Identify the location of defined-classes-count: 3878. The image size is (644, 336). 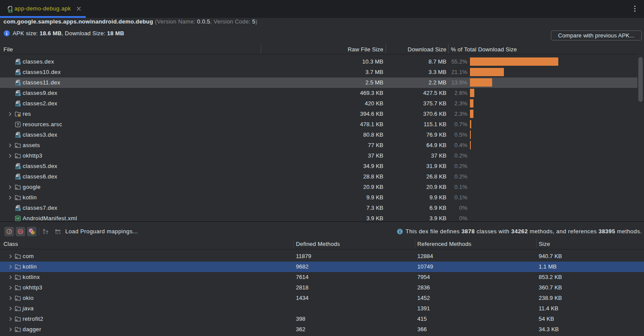
(468, 232).